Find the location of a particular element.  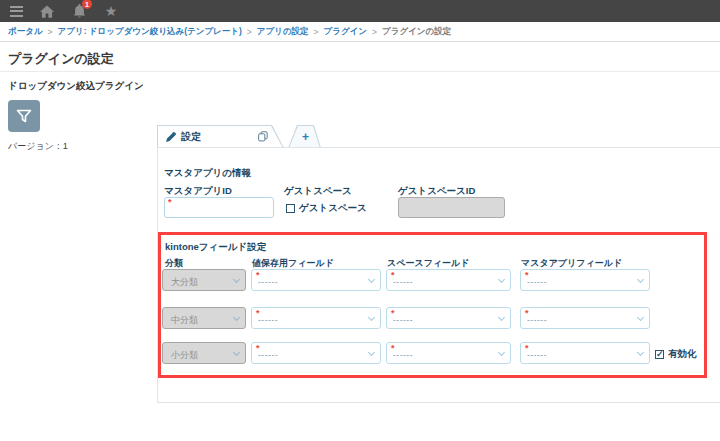

category-label: 大分類 is located at coordinates (184, 282).